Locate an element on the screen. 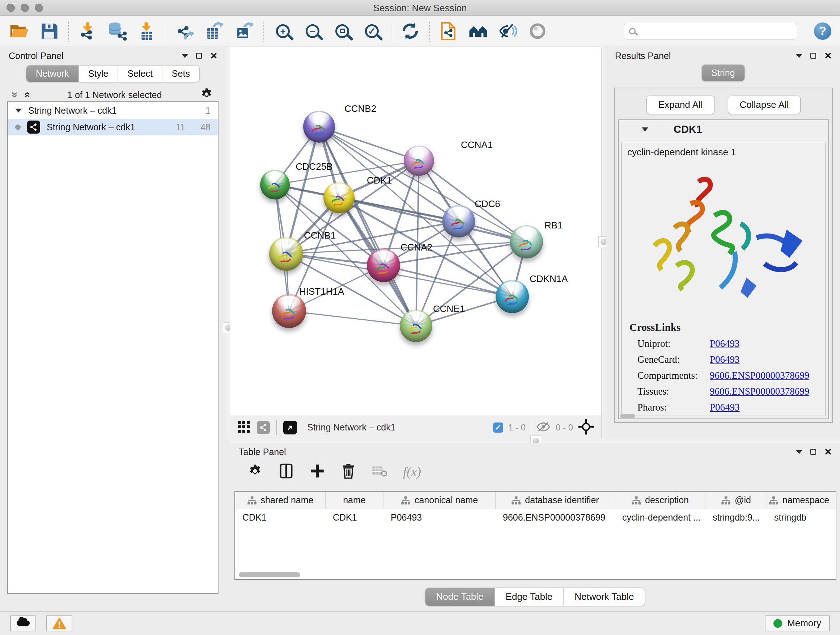  show-eye-icon is located at coordinates (538, 31).